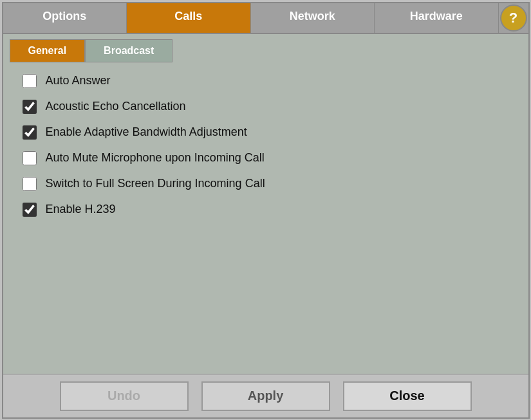  I want to click on tab-options: Options, so click(66, 18).